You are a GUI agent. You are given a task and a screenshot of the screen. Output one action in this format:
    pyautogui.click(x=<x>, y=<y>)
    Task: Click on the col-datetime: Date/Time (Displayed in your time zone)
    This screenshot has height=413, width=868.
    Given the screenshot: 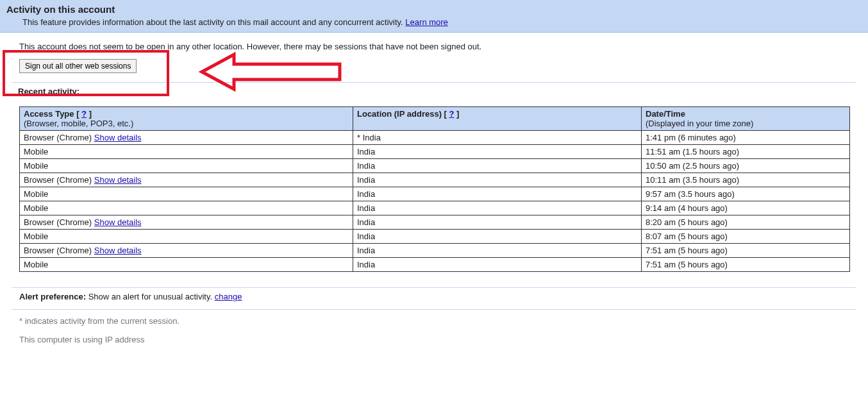 What is the action you would take?
    pyautogui.click(x=746, y=119)
    